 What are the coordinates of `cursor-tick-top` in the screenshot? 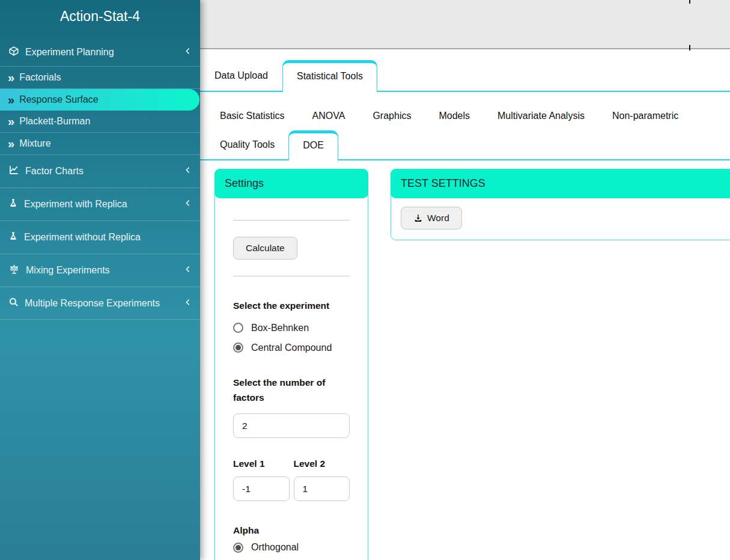 It's located at (690, 2).